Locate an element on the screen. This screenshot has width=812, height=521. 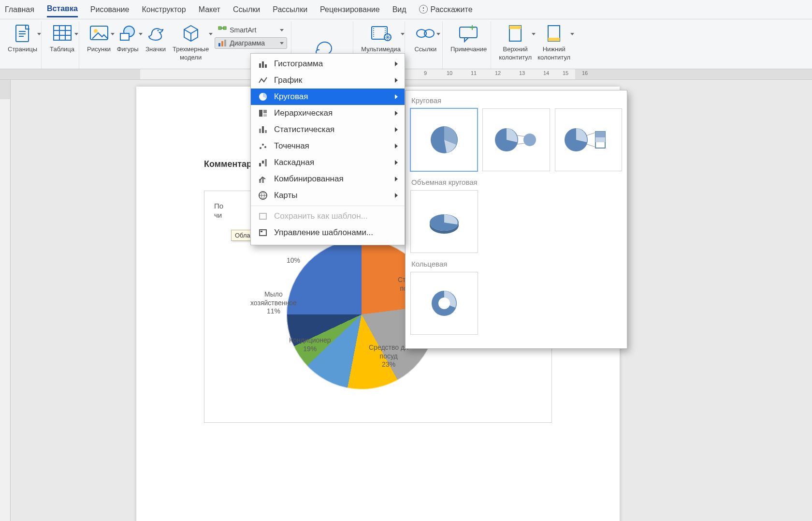
comment-icon is located at coordinates (469, 33).